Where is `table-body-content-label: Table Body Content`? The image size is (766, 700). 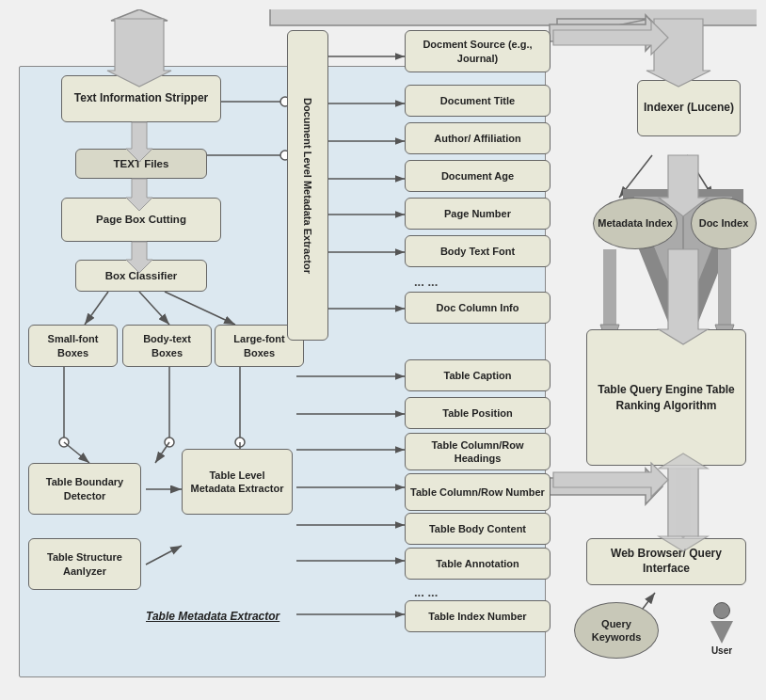 table-body-content-label: Table Body Content is located at coordinates (478, 529).